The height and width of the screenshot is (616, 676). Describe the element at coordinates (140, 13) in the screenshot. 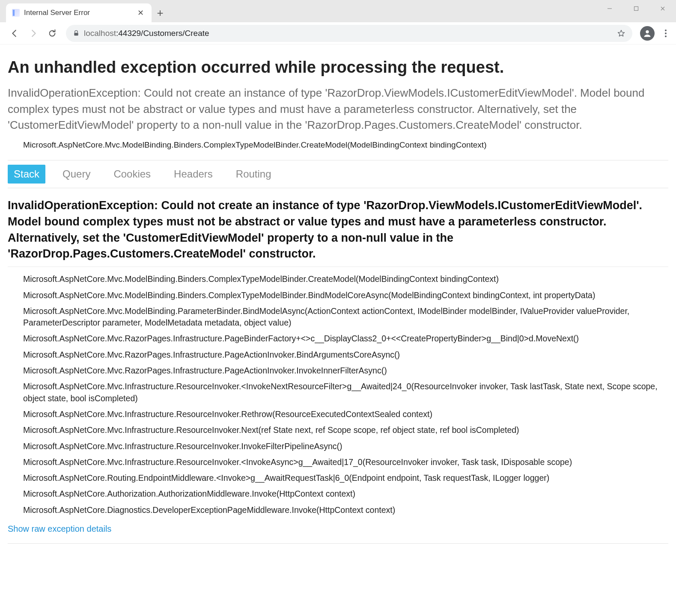

I see `tab-close-icon: ✕` at that location.